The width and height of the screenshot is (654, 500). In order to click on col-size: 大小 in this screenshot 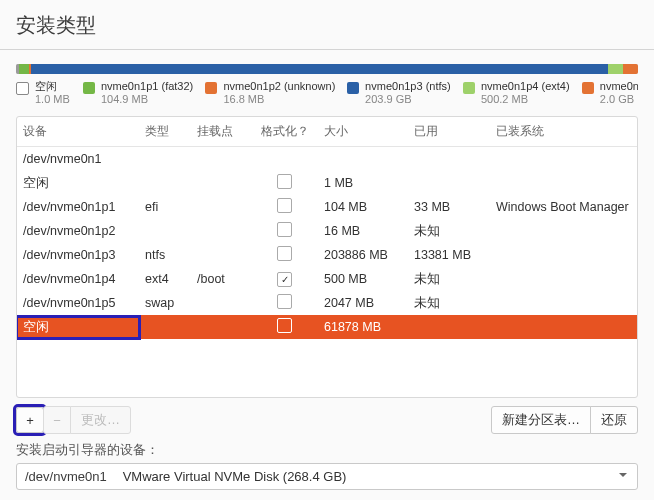, I will do `click(363, 132)`.